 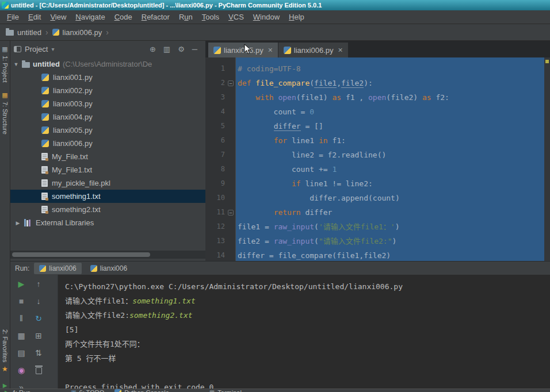 What do you see at coordinates (126, 17) in the screenshot?
I see `menu-label-part: ode` at bounding box center [126, 17].